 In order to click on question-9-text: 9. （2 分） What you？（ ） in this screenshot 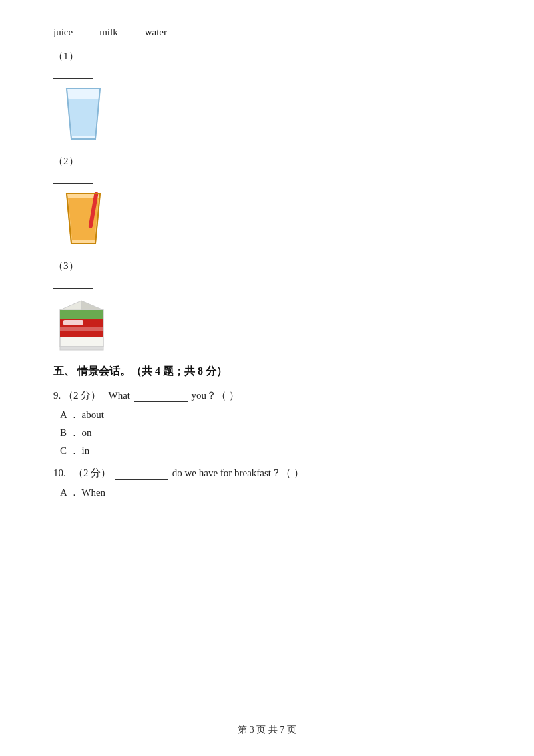, I will do `click(267, 395)`.